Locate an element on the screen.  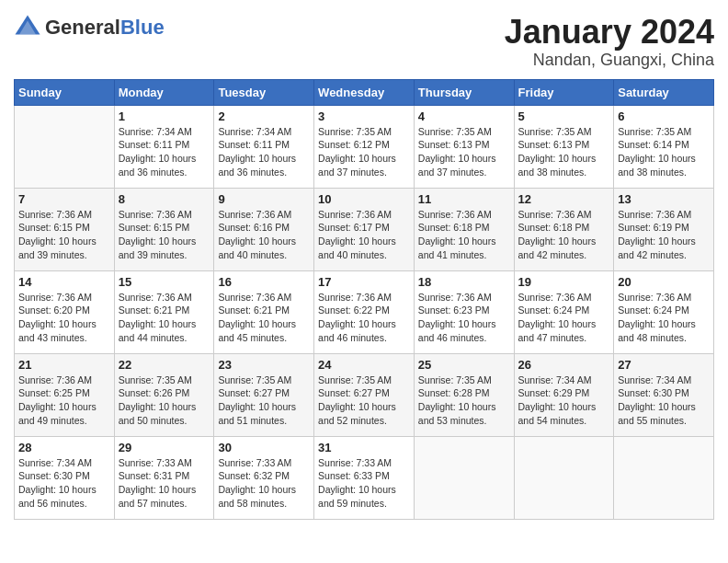
page-header: General Blue January 2024 Nandan, Guangx… is located at coordinates (364, 42).